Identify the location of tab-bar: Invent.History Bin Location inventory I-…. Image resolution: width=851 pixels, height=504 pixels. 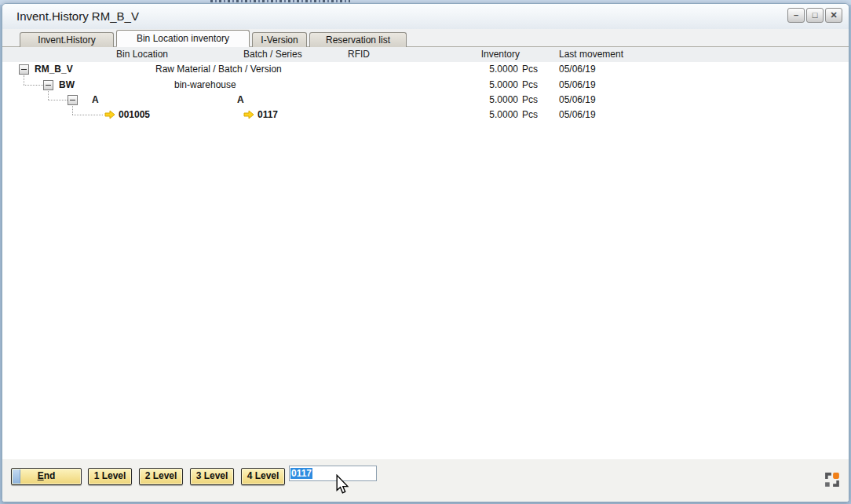
(426, 38).